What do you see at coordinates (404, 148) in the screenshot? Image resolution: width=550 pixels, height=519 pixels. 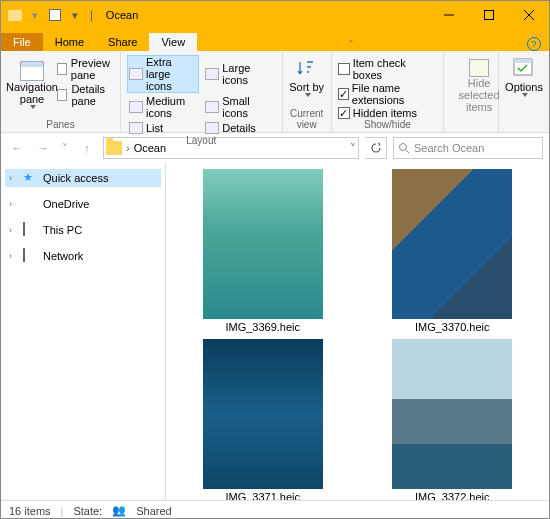 I see `search-icon` at bounding box center [404, 148].